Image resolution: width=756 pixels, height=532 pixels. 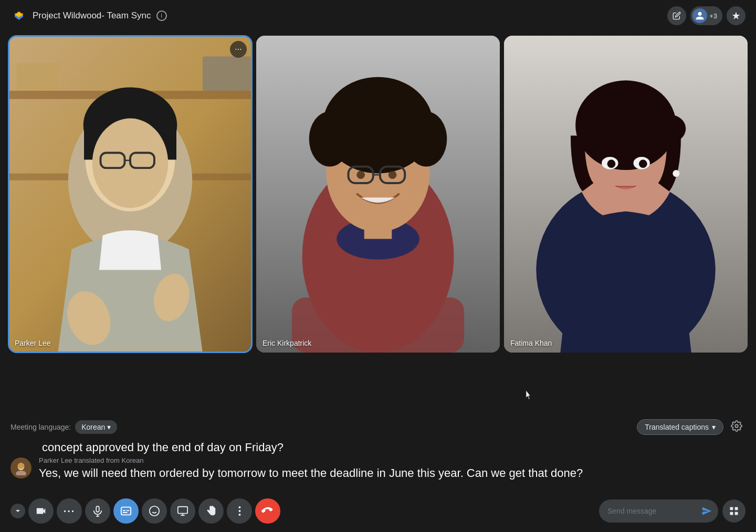 I want to click on participants-pill: +3, so click(x=707, y=16).